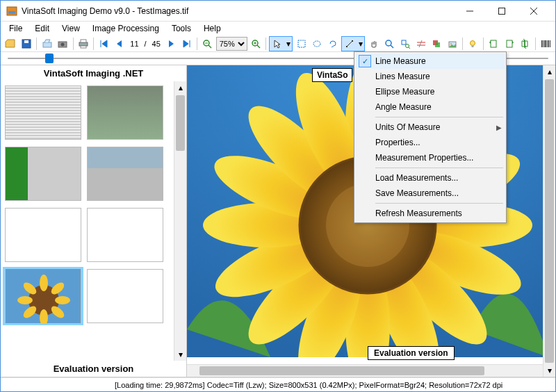  I want to click on menu-file: File, so click(15, 28).